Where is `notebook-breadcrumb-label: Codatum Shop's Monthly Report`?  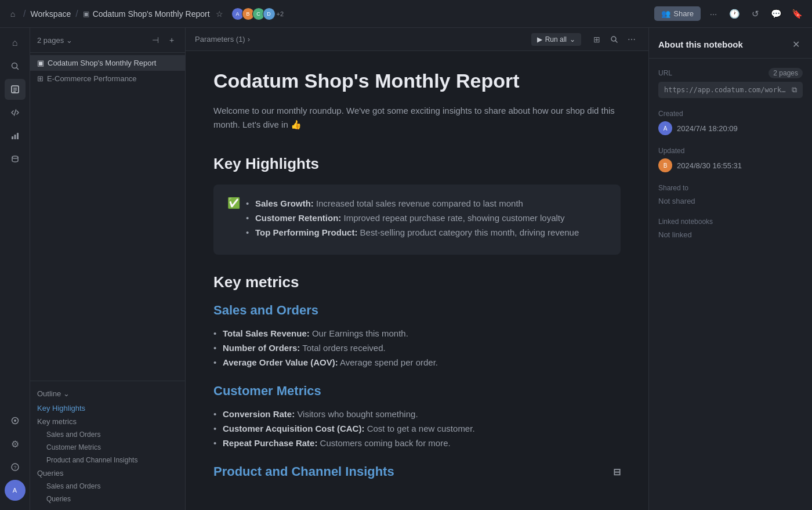 notebook-breadcrumb-label: Codatum Shop's Monthly Report is located at coordinates (151, 14).